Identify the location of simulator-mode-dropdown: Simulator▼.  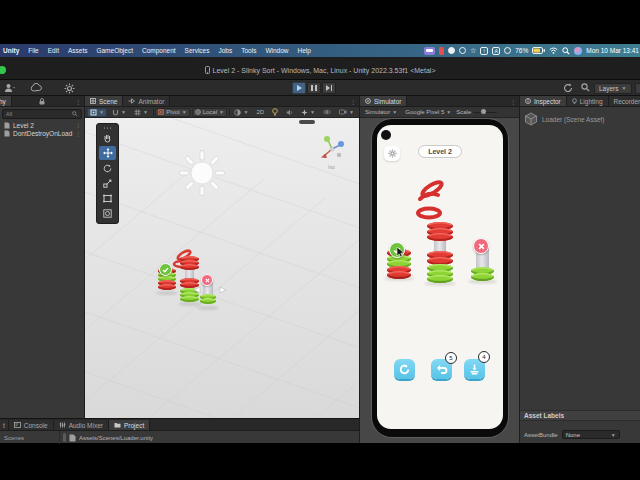
(381, 112).